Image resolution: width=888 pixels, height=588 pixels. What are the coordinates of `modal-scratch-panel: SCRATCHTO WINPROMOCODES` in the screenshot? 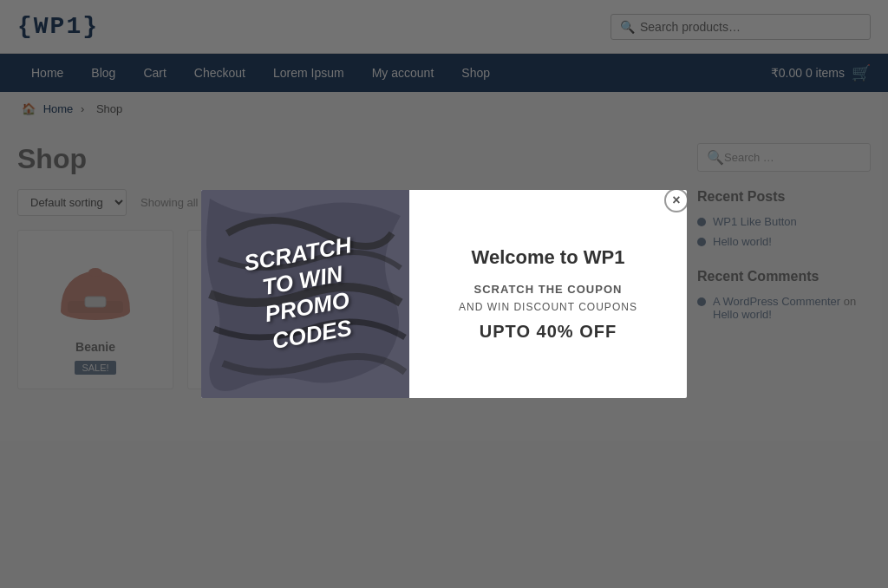 It's located at (305, 294).